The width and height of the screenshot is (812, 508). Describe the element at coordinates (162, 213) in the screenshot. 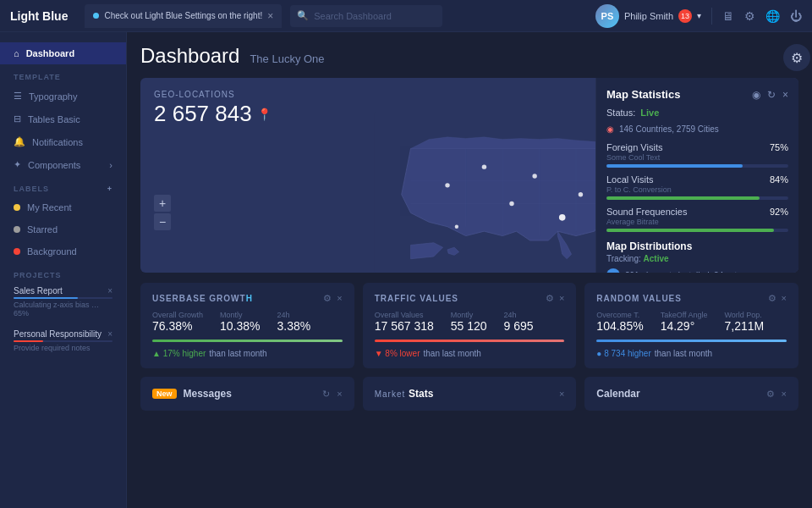

I see `map-controls: + −` at that location.